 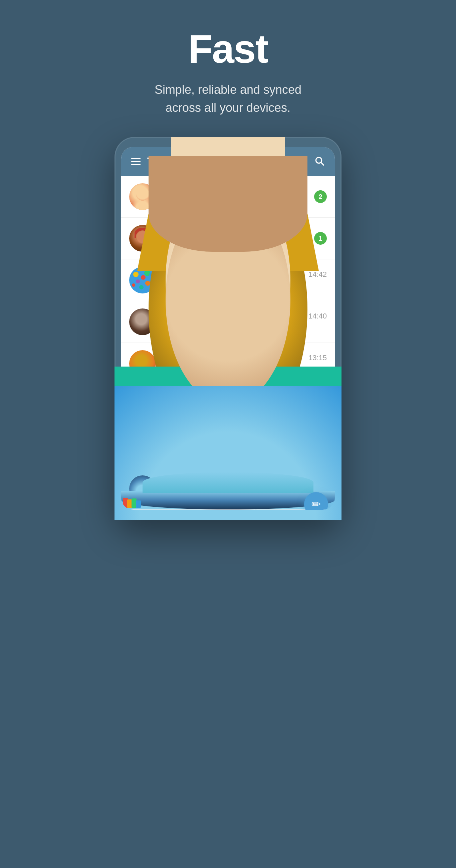 I want to click on chat-right-roberto: 1, so click(x=321, y=239).